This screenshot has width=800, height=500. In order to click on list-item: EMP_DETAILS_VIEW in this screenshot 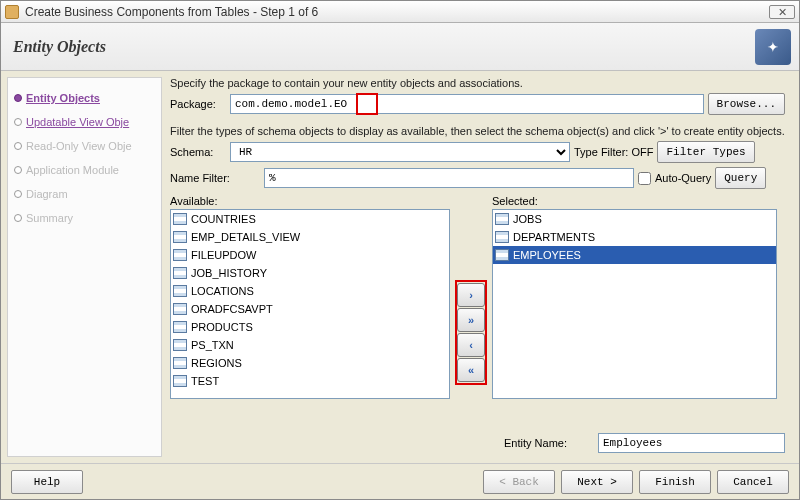, I will do `click(310, 237)`.